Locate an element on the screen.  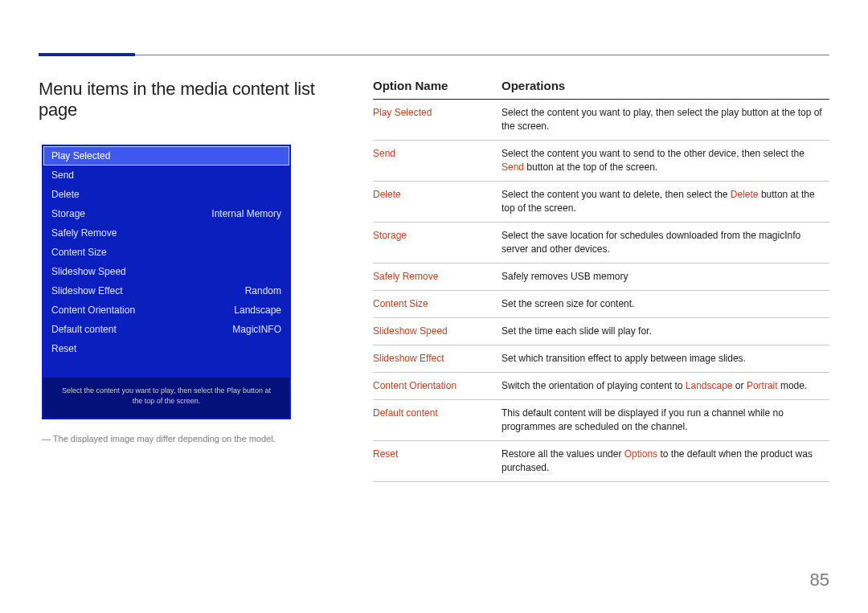
menu-row: Play Selected is located at coordinates (166, 156).